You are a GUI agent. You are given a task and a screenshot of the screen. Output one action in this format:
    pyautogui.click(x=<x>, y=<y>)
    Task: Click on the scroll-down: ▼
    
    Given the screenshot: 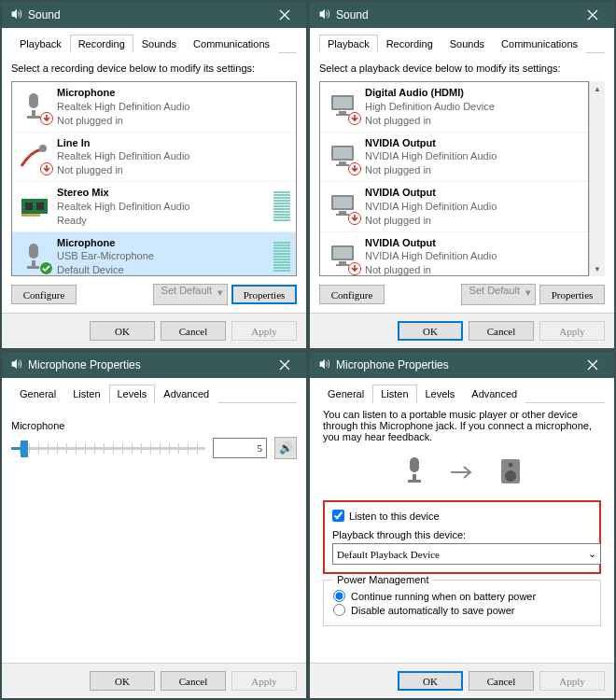 What is the action you would take?
    pyautogui.click(x=597, y=269)
    